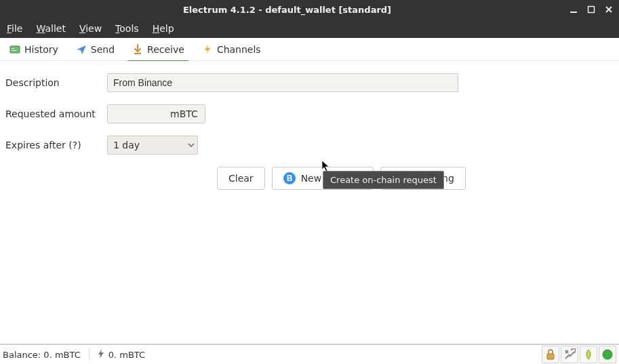 The height and width of the screenshot is (364, 619). Describe the element at coordinates (91, 28) in the screenshot. I see `menu-view: View` at that location.